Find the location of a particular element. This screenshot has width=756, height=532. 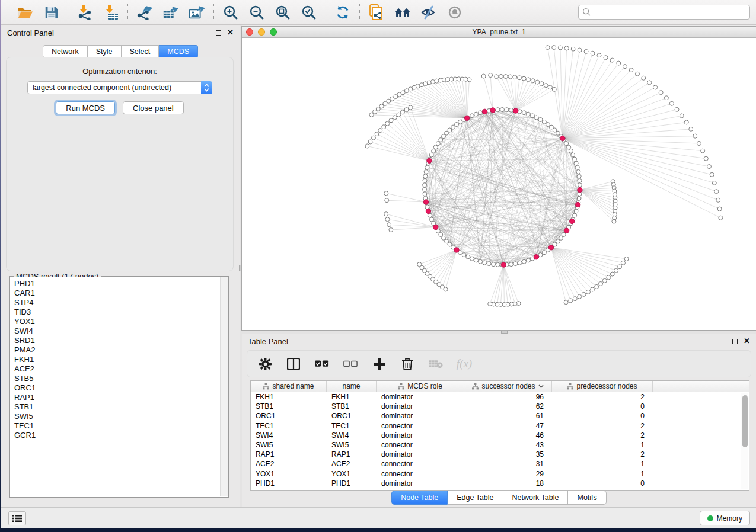

table-row: SWI4SWI4dominator462 is located at coordinates (500, 435).